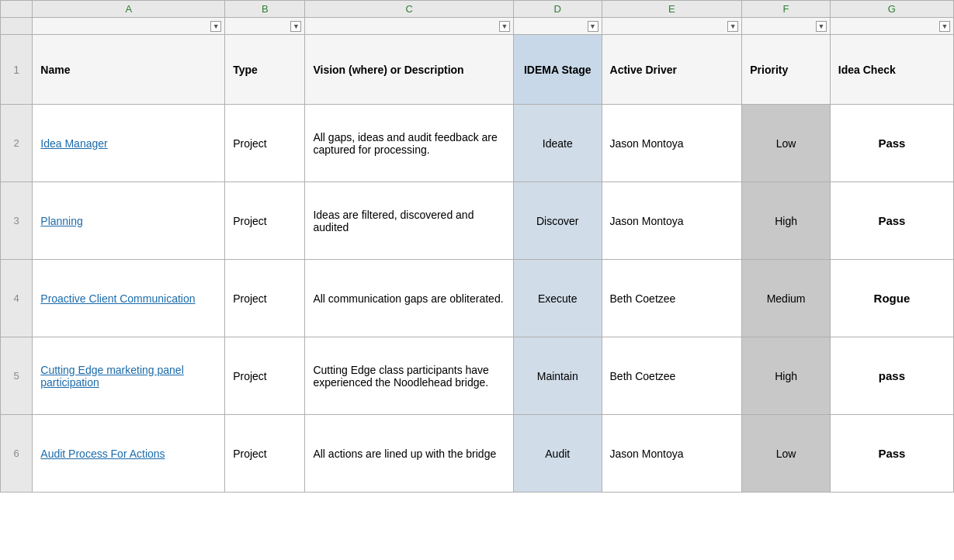 This screenshot has height=560, width=954. I want to click on row-idea-check-3: pass, so click(891, 376).